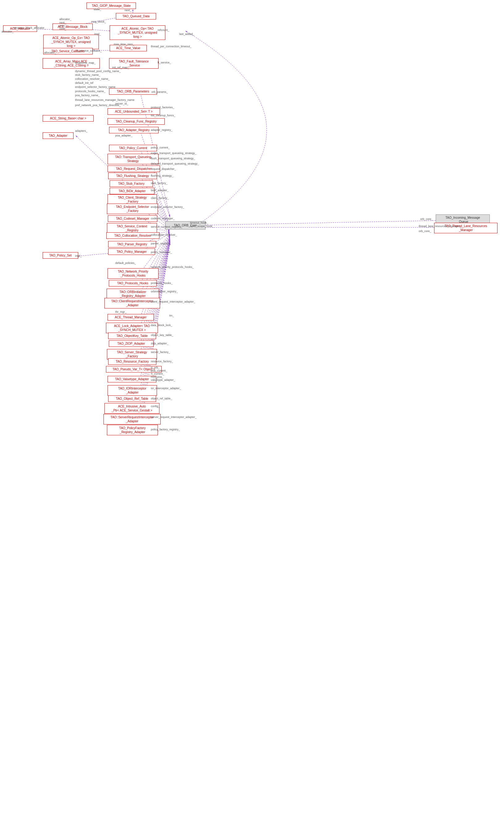  Describe the element at coordinates (160, 343) in the screenshot. I see `label-ziop-adapter: ziop_adapter_` at that location.